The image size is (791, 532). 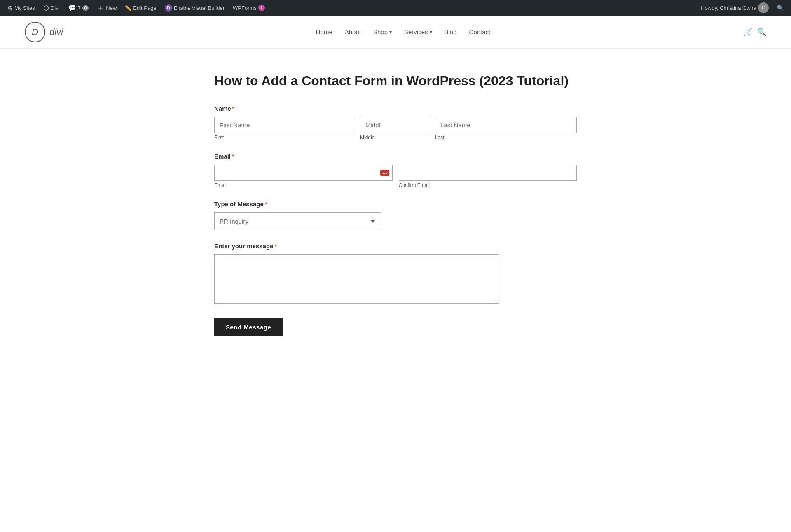 What do you see at coordinates (357, 279) in the screenshot?
I see `message-textarea` at bounding box center [357, 279].